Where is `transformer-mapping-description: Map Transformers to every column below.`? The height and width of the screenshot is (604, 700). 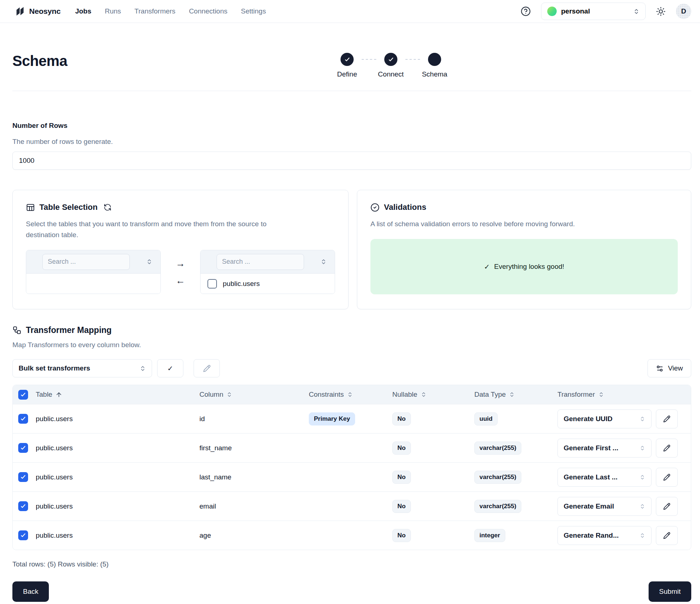
transformer-mapping-description: Map Transformers to every column below. is located at coordinates (352, 345).